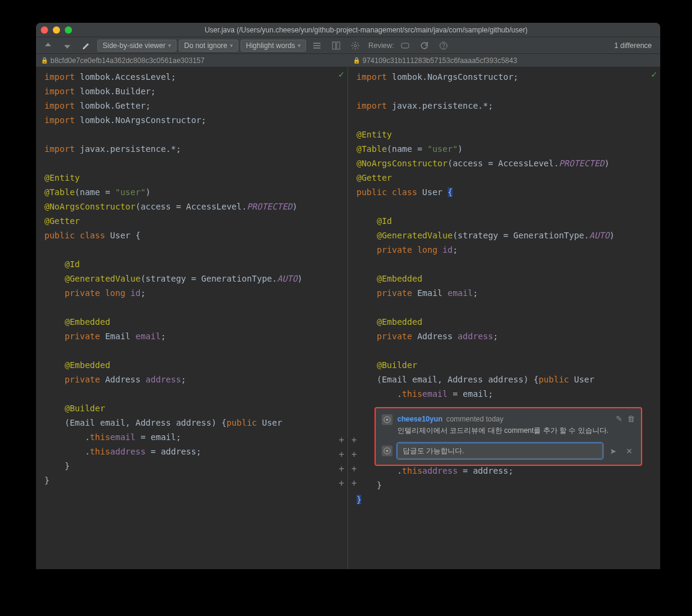  Describe the element at coordinates (619, 419) in the screenshot. I see `edit-comment-icon: ✎` at that location.